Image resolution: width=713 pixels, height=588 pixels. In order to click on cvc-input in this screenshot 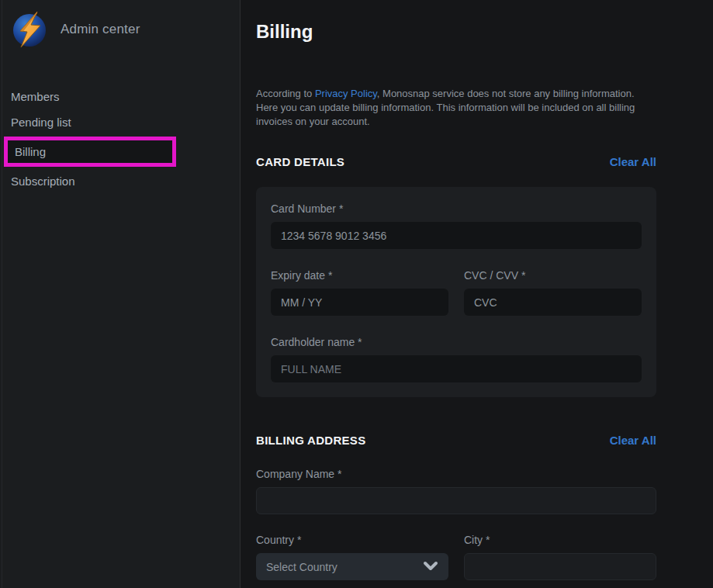, I will do `click(552, 303)`.